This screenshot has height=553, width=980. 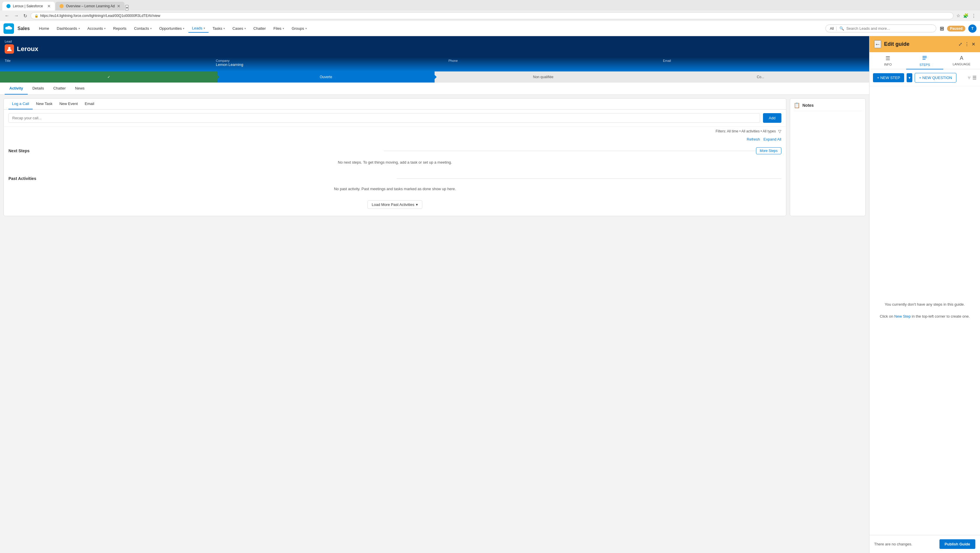 I want to click on search-scope: All, so click(x=833, y=29).